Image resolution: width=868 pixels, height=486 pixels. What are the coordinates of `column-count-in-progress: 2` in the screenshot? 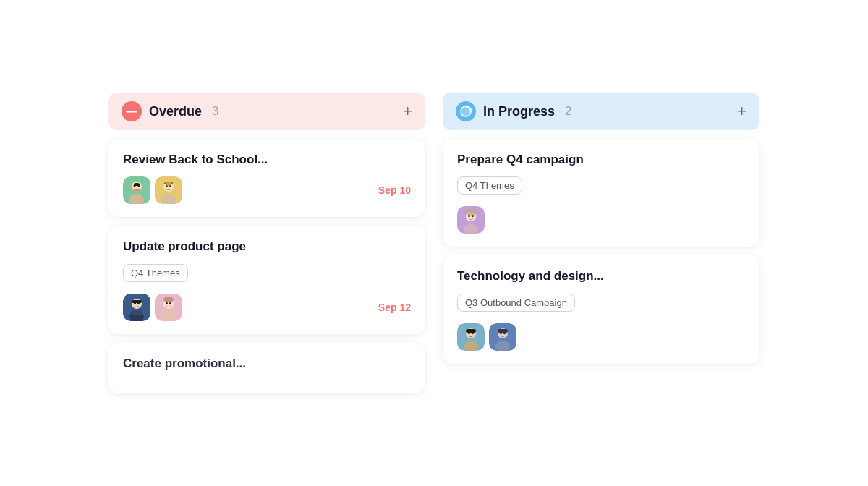 It's located at (569, 111).